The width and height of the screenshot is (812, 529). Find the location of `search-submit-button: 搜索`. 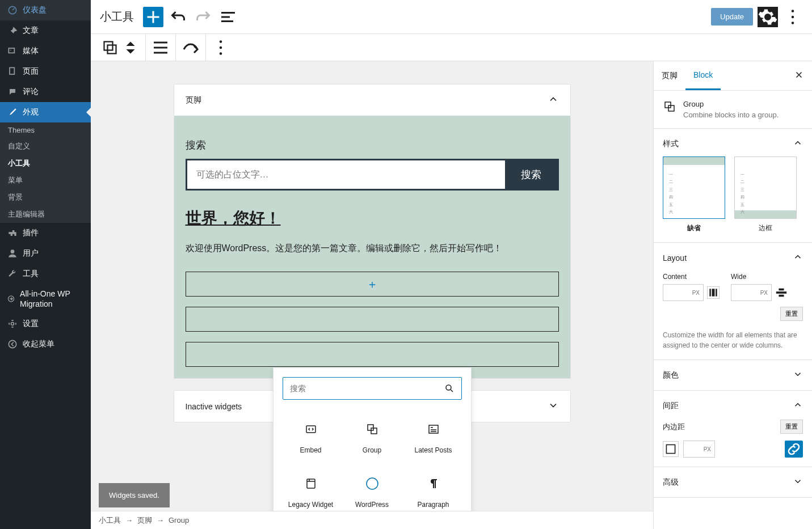

search-submit-button: 搜索 is located at coordinates (531, 175).